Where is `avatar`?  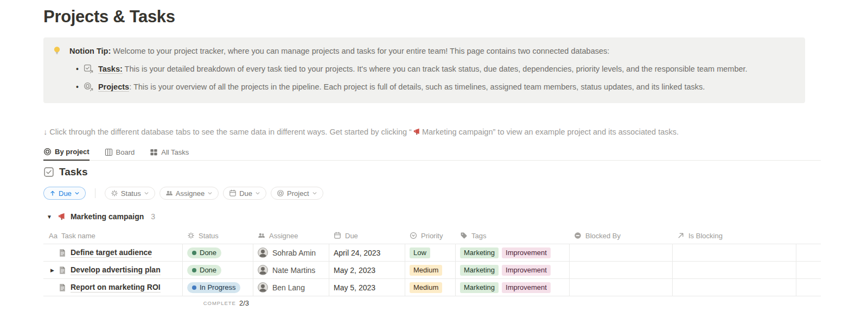
avatar is located at coordinates (263, 288).